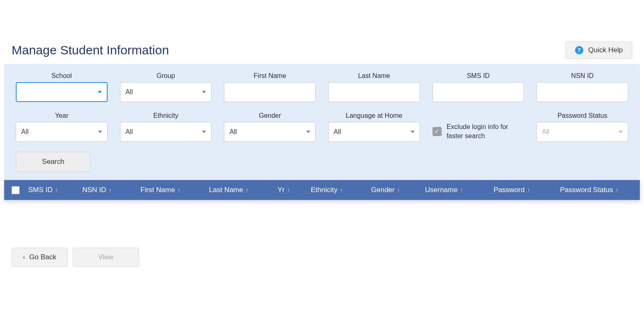  Describe the element at coordinates (61, 76) in the screenshot. I see `school-label: School` at that location.